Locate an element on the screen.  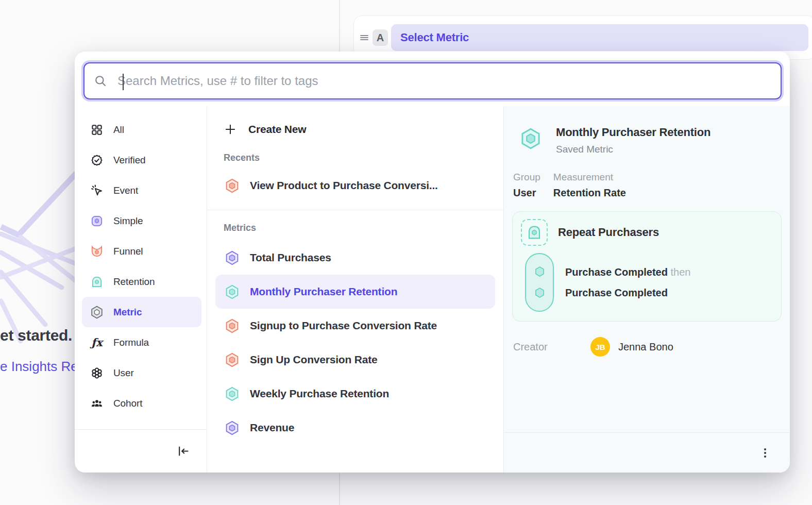
sidebar-item-retention: Retention is located at coordinates (142, 281).